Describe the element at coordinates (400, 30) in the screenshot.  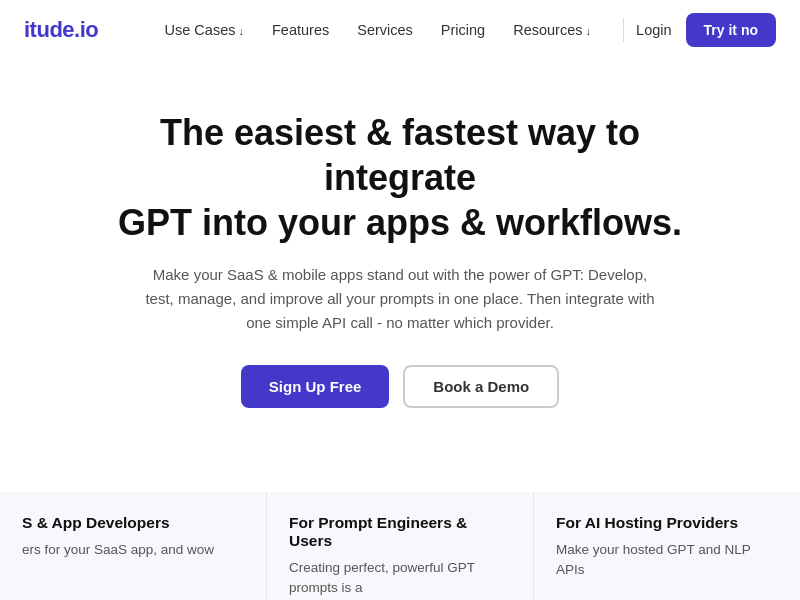
I see `navbar: itude.io Use Cases Features Services Pri…` at that location.